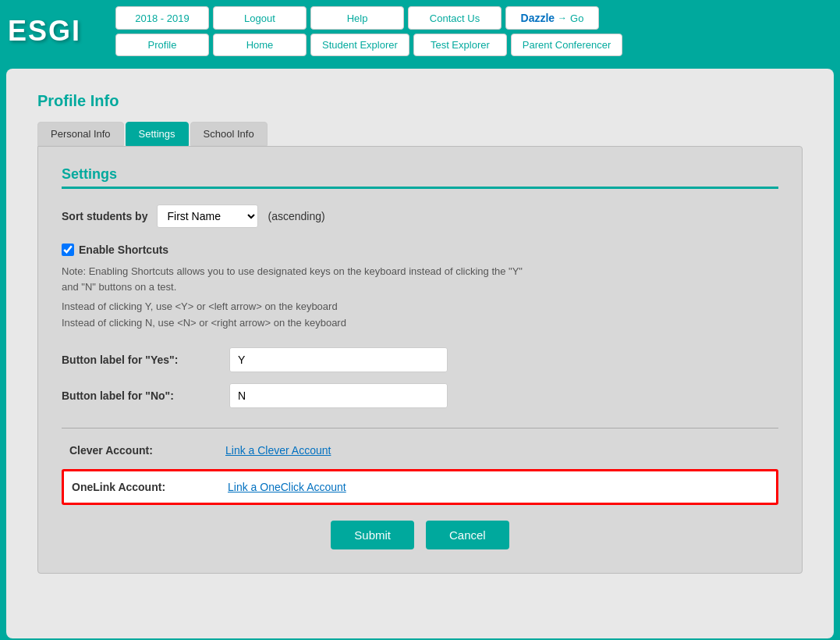  I want to click on clever-label: Clever Account:, so click(140, 450).